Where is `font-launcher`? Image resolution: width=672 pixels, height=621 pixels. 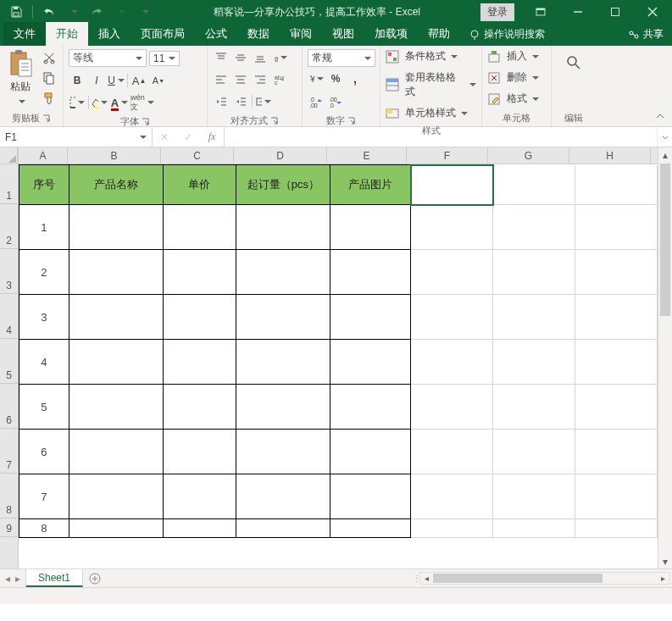
font-launcher is located at coordinates (146, 122).